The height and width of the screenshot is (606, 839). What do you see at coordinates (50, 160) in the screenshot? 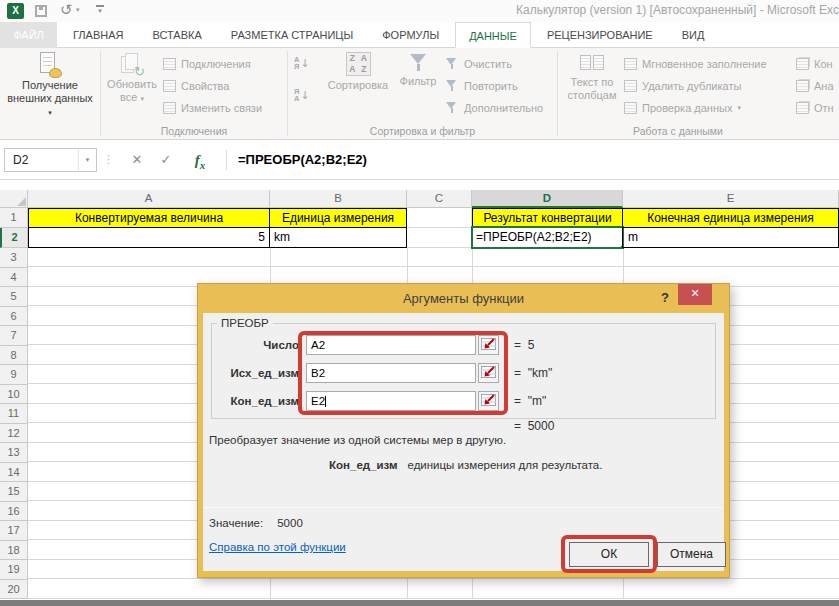
I see `name-box: D2 ▾` at bounding box center [50, 160].